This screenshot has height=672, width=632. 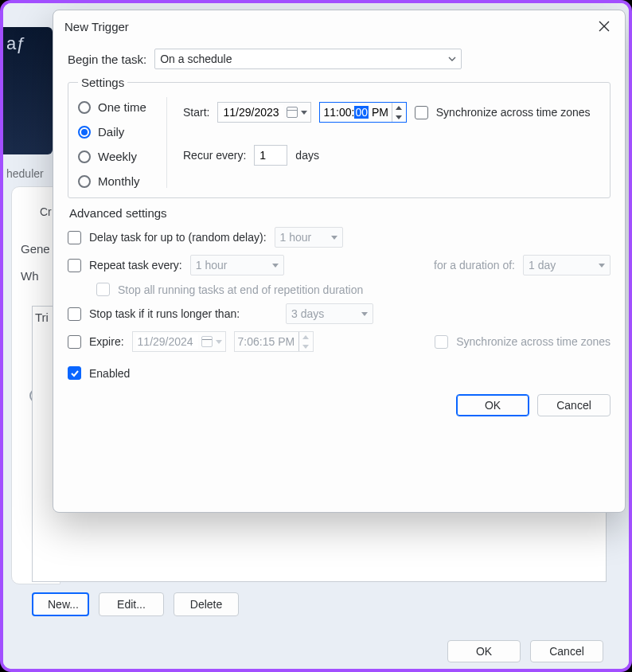 What do you see at coordinates (307, 155) in the screenshot?
I see `recur-unit: days` at bounding box center [307, 155].